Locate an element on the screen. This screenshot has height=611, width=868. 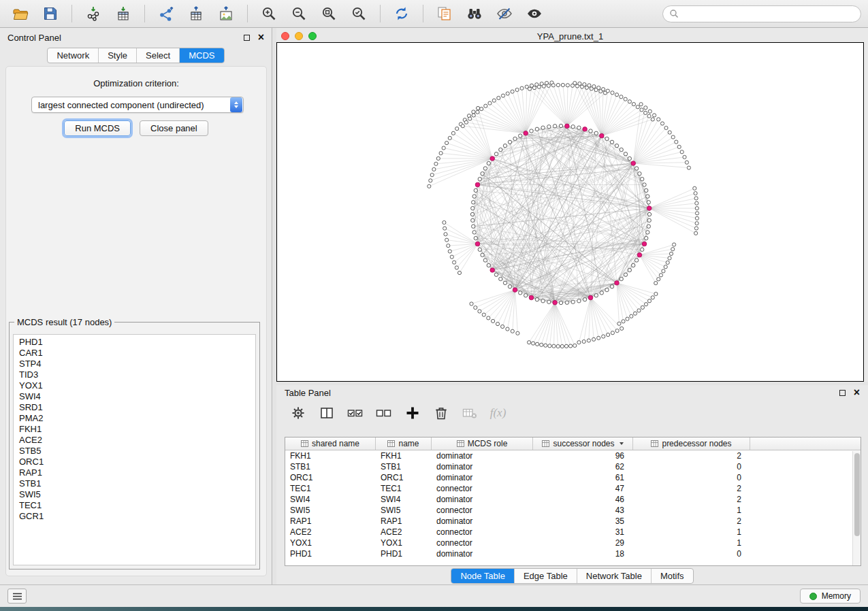
table-cell: 35 is located at coordinates (583, 521).